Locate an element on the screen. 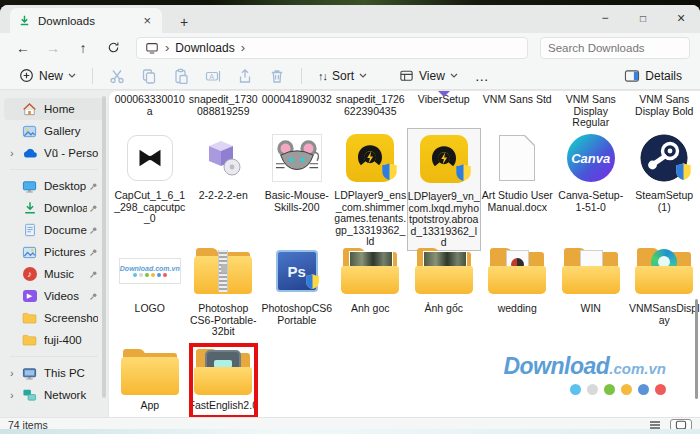 The height and width of the screenshot is (434, 700). thumbnail-view-toggle is located at coordinates (681, 424).